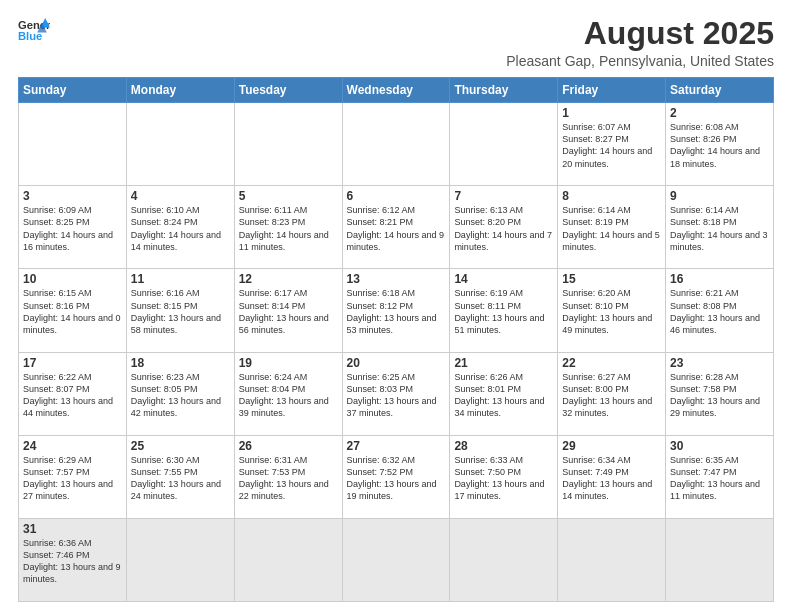 This screenshot has height=612, width=792. Describe the element at coordinates (396, 42) in the screenshot. I see `header: General Blue August 2025 Pleasant Gap, P…` at that location.